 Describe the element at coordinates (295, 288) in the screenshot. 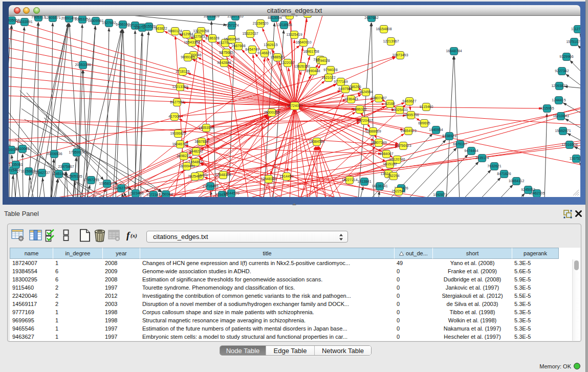

I see `table-row: 911546021997Tourette syndrome. Phenomeno…` at that location.